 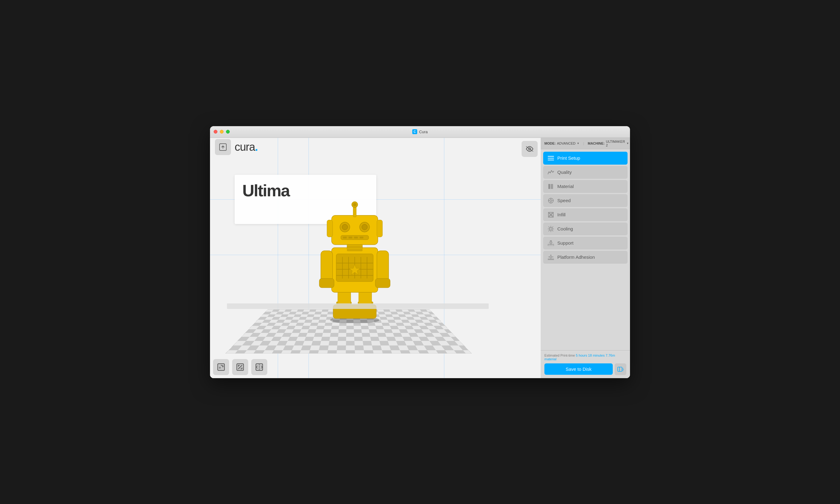 What do you see at coordinates (569, 158) in the screenshot?
I see `menu-label-print-setup: Print Setup` at bounding box center [569, 158].